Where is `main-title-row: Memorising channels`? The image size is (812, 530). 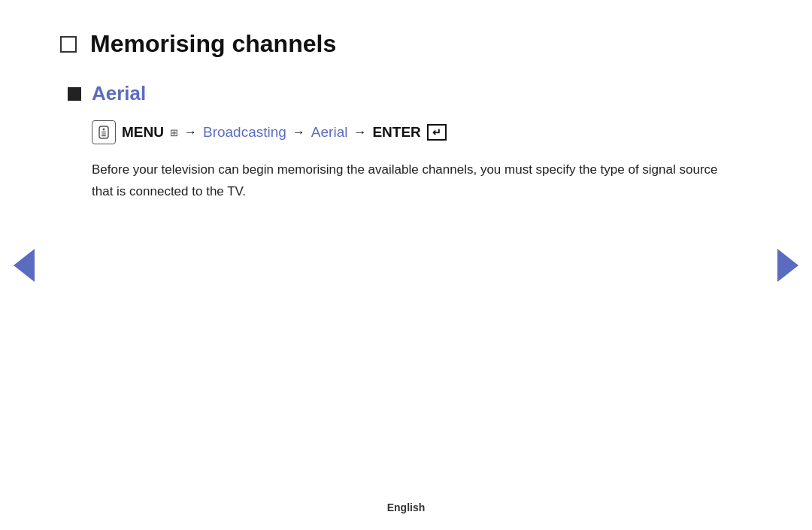 main-title-row: Memorising channels is located at coordinates (406, 44).